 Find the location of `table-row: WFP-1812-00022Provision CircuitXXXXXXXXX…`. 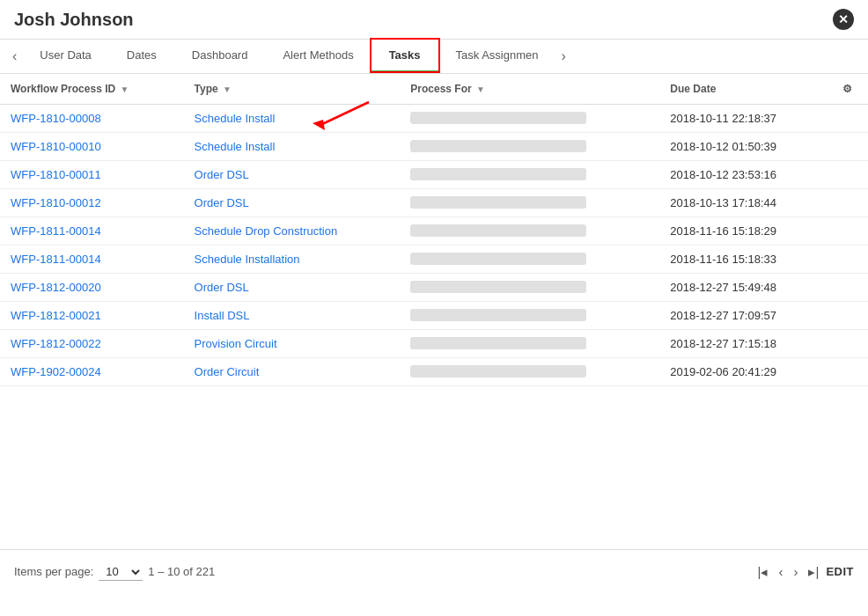

table-row: WFP-1812-00022Provision CircuitXXXXXXXXX… is located at coordinates (434, 344).